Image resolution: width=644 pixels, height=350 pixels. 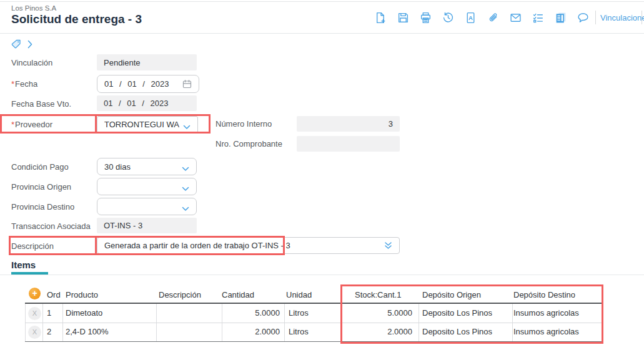 What do you see at coordinates (545, 294) in the screenshot?
I see `col-header-deposito-destino: Depósito Destino` at bounding box center [545, 294].